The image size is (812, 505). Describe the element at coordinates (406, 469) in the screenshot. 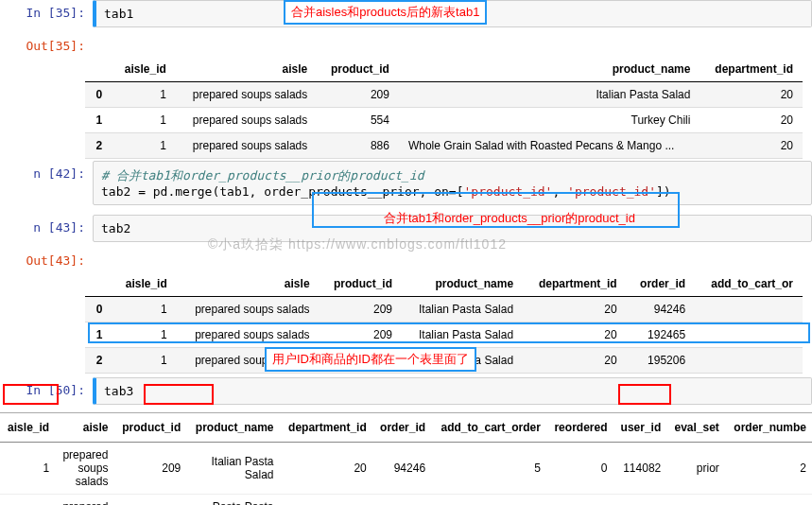

I see `table-row: 1 prepared soups salads 209 Italian Past…` at that location.